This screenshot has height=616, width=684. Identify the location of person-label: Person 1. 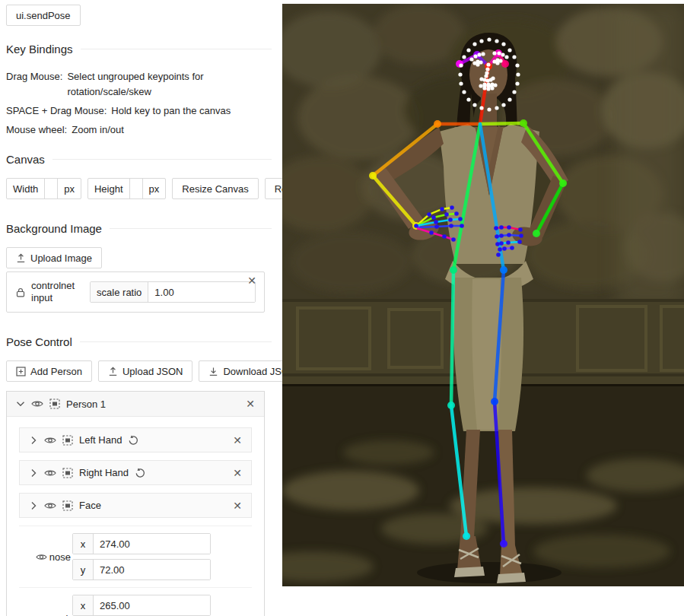
(86, 405).